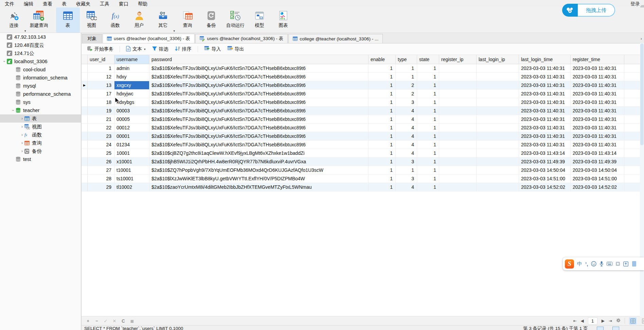 The image size is (644, 330). I want to click on column-header-enable: enable, so click(382, 59).